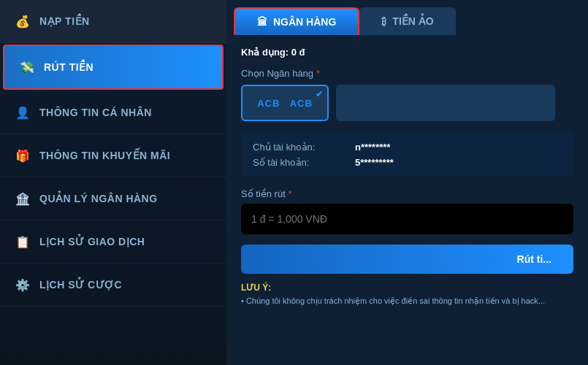  What do you see at coordinates (408, 301) in the screenshot?
I see `note-text: • Chúng tôi không chịu trách nhiệm cho v…` at bounding box center [408, 301].